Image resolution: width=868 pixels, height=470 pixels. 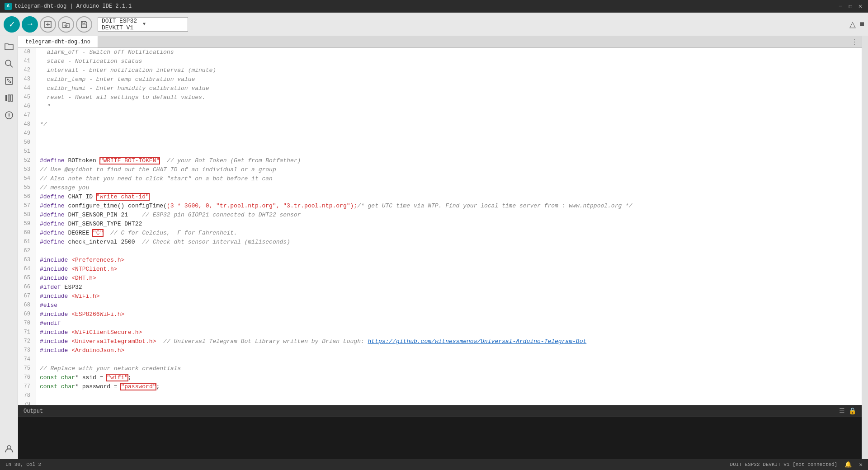 I want to click on table-row: 71 #include <WiFiClientSecure.h>, so click(x=440, y=333).